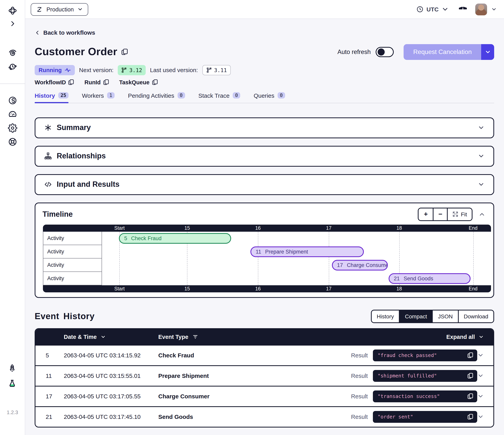  I want to click on usage-icon, so click(12, 114).